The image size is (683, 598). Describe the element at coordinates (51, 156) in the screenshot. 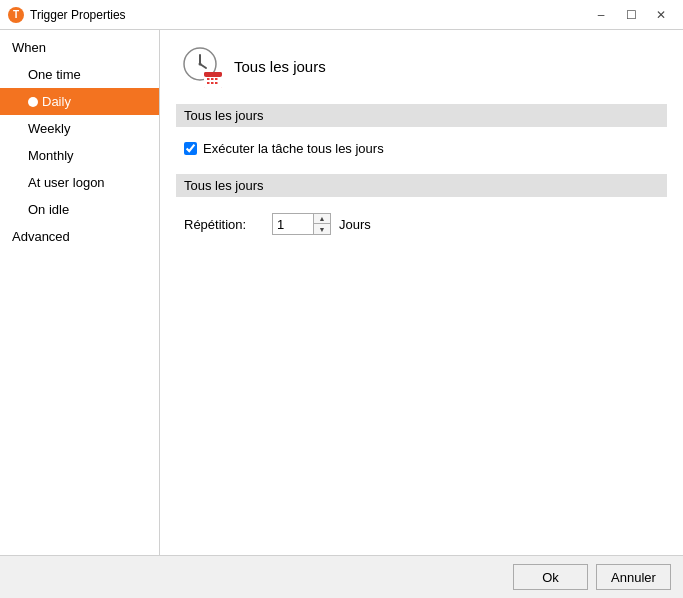

I see `sidebar-label-monthly: Monthly` at that location.